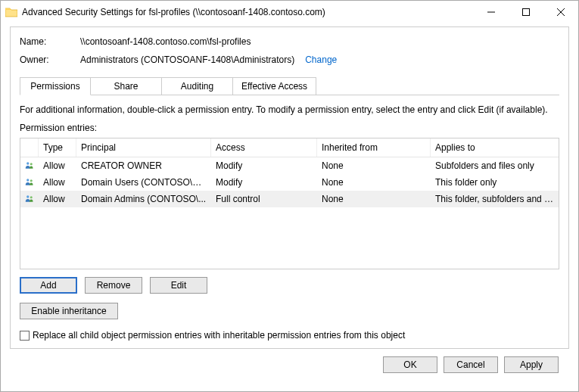 This screenshot has width=579, height=392. I want to click on apply-button: Apply, so click(531, 365).